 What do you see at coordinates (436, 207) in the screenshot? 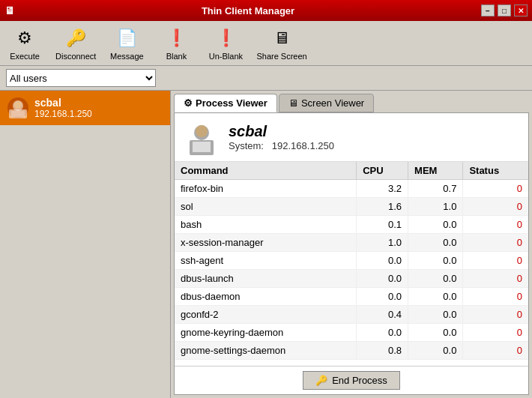
I see `cell-mem: 1.0` at bounding box center [436, 207].